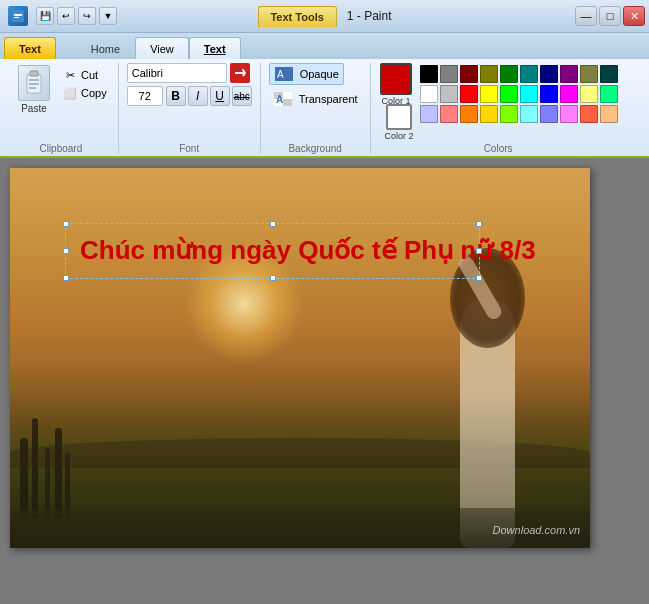  I want to click on colors-group: Color 1 Color 2 Colors, so click(498, 108).